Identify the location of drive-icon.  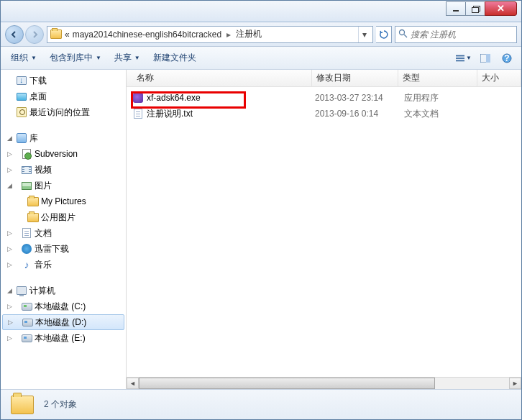
(27, 322).